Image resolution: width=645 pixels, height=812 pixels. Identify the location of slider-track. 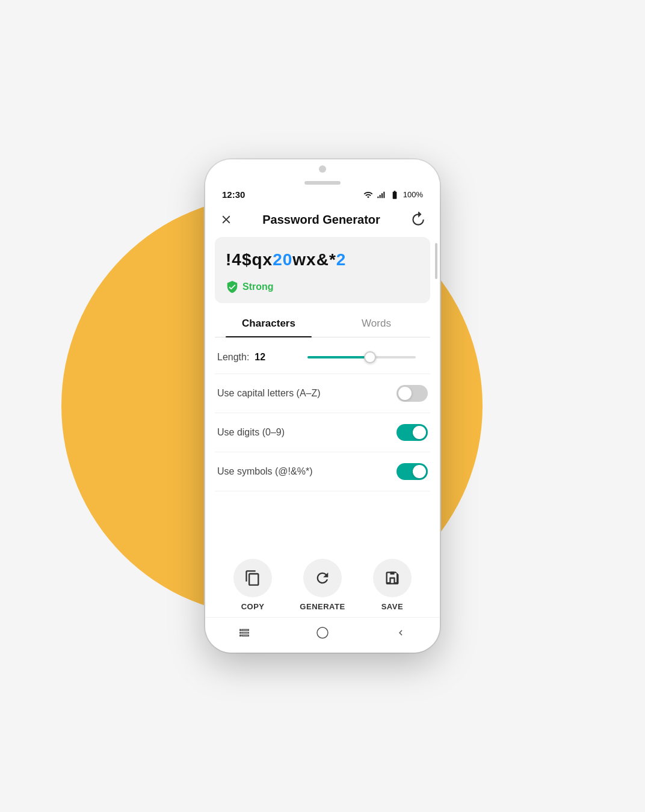
(362, 357).